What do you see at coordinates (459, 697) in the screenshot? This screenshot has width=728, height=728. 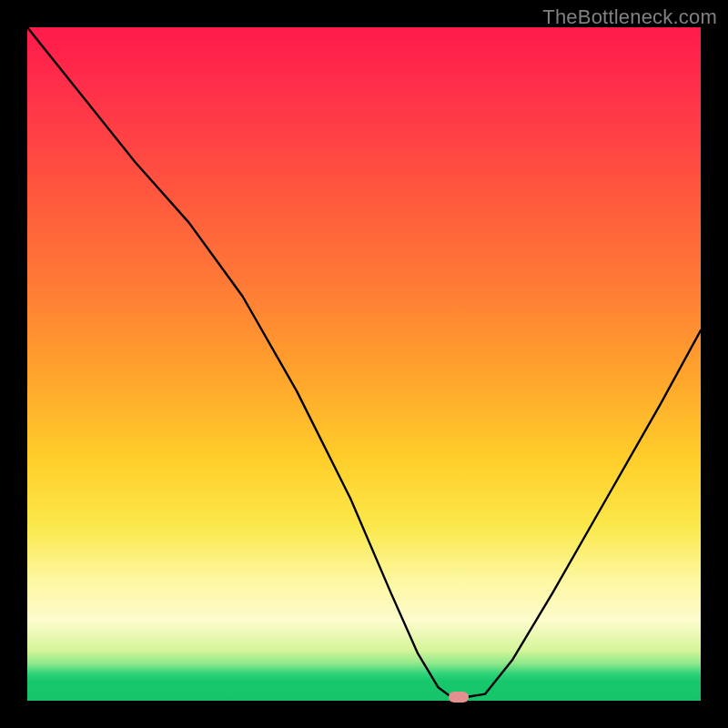 I see `optimal-marker` at bounding box center [459, 697].